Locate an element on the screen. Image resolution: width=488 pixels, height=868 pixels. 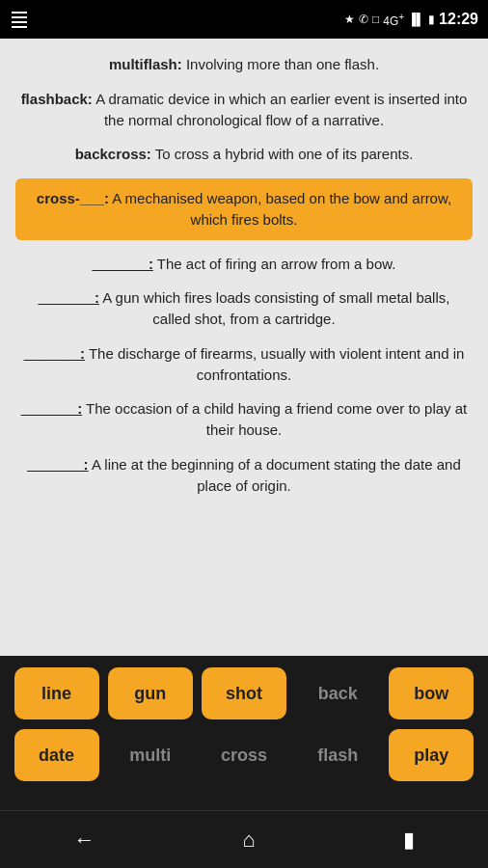
definition-dateline: _______: A line at the beginning of a do… is located at coordinates (244, 475).